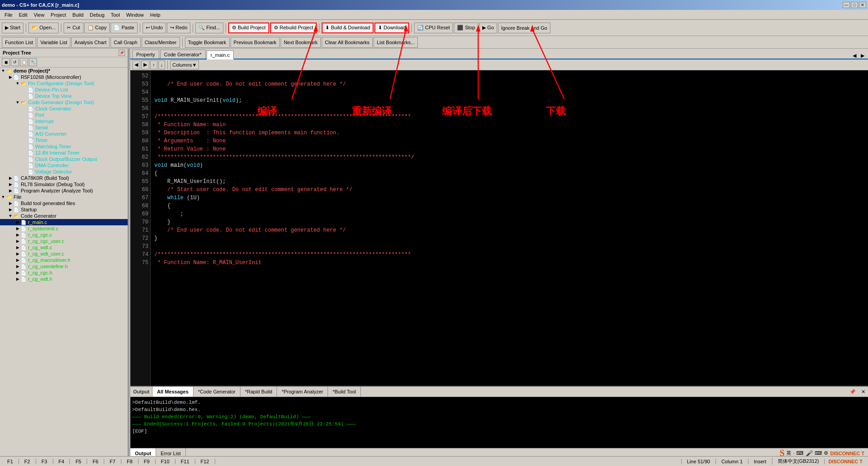 This screenshot has width=868, height=466. Describe the element at coordinates (78, 15) in the screenshot. I see `menu-build: Build` at that location.